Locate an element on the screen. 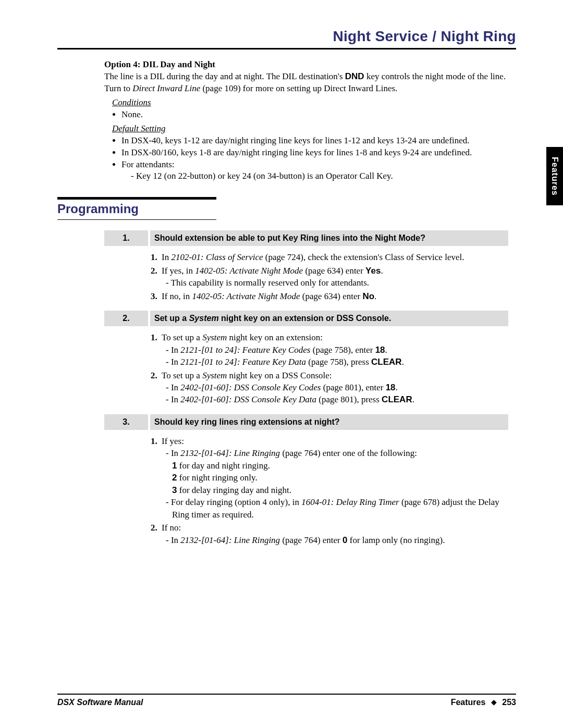 The width and height of the screenshot is (563, 728). option4-block: Option 4: DIL Day and Night The line is … is located at coordinates (310, 121).